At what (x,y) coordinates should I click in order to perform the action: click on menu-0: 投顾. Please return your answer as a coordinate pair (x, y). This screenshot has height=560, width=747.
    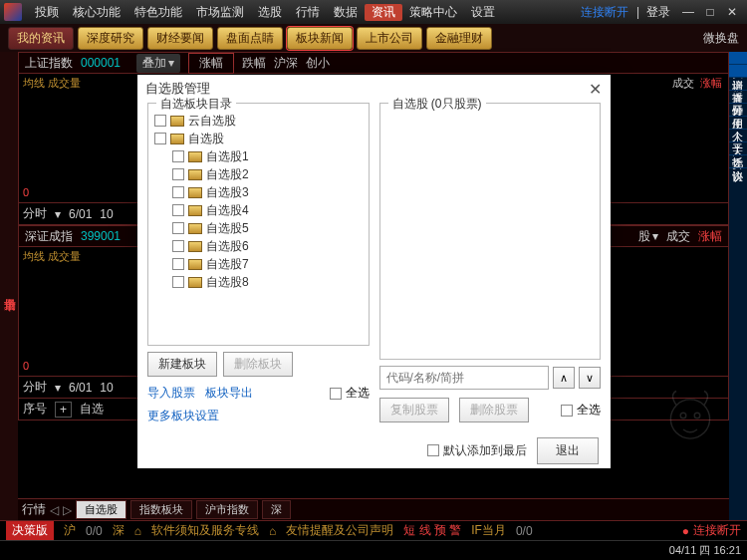
    Looking at the image, I should click on (47, 12).